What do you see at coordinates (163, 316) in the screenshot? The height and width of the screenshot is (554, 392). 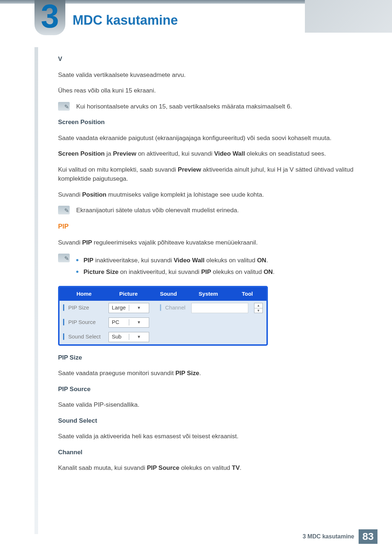 I see `ui-figure: Home Picture Sound System Tool PIP Size …` at bounding box center [163, 316].